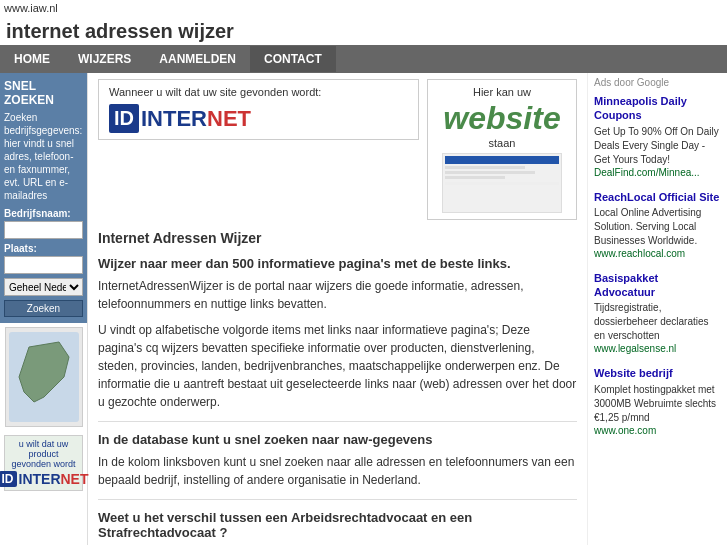 The height and width of the screenshot is (545, 727). I want to click on logo-id-part: ID, so click(124, 118).